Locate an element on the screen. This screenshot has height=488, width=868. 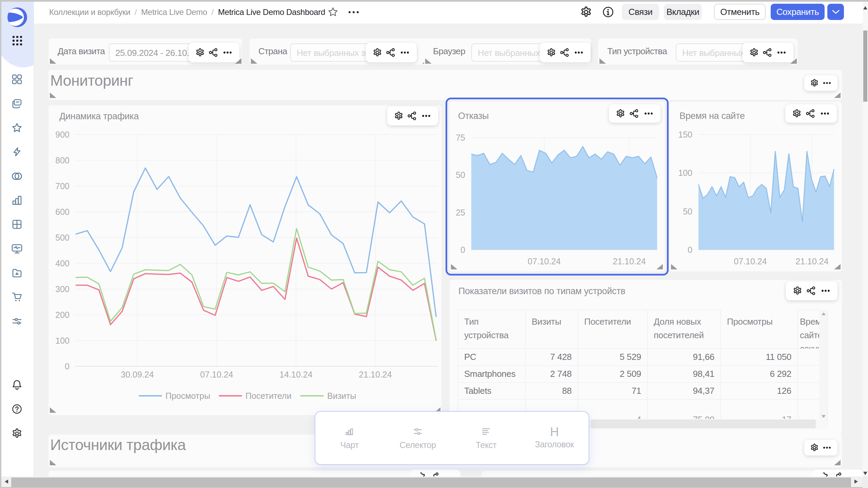
svg-text: 800 is located at coordinates (62, 160).